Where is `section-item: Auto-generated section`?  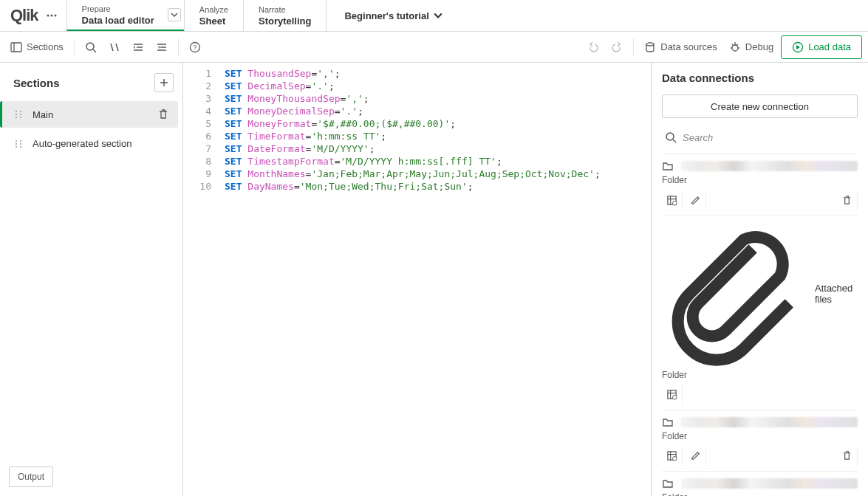 section-item: Auto-generated section is located at coordinates (92, 143).